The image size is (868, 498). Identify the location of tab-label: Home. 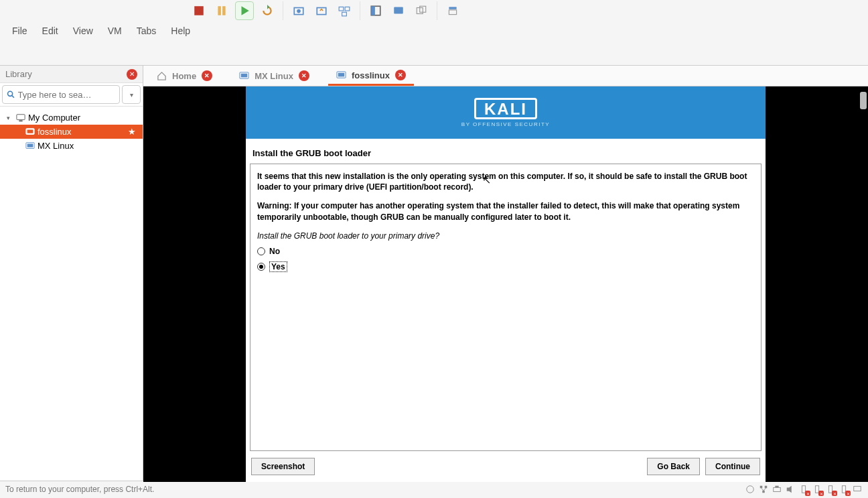
(184, 76).